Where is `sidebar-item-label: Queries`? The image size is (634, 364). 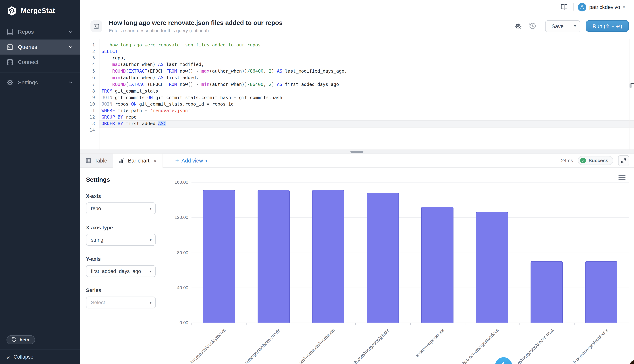 sidebar-item-label: Queries is located at coordinates (41, 47).